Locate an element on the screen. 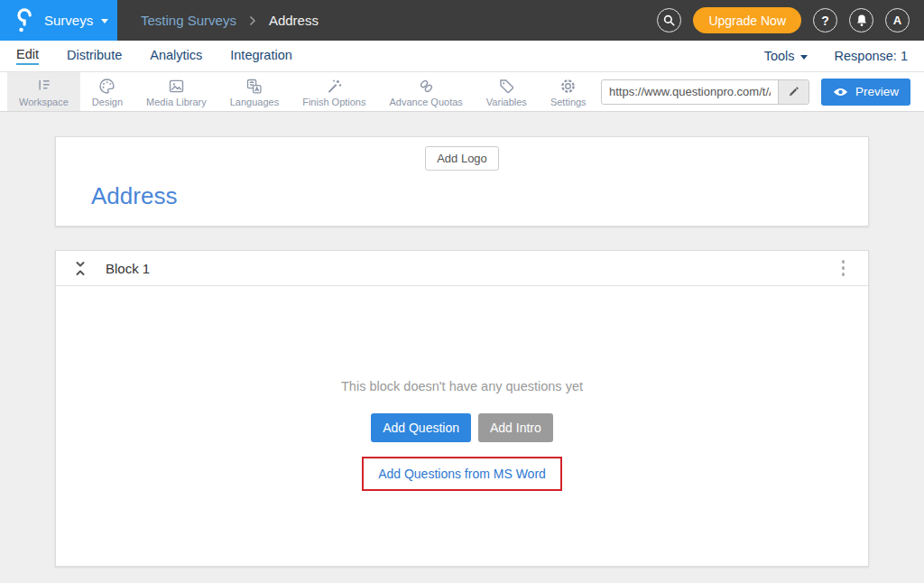 Image resolution: width=924 pixels, height=583 pixels. survey-url-input is located at coordinates (689, 92).